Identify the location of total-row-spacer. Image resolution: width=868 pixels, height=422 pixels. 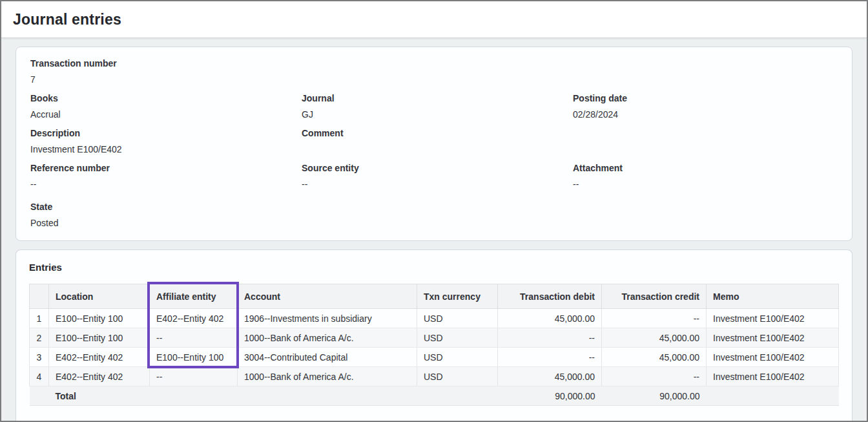
(39, 396).